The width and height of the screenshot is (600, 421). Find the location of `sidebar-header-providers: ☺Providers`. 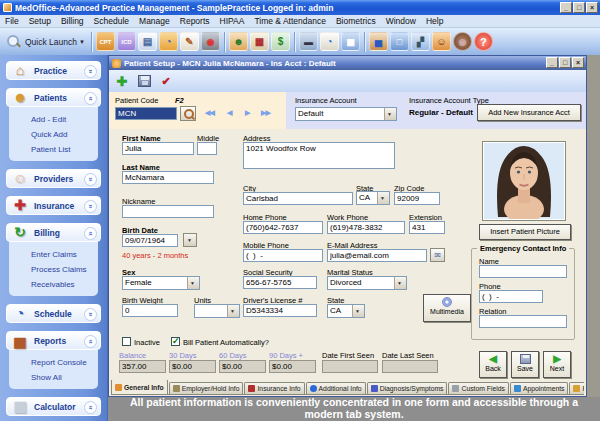

sidebar-header-providers: ☺Providers is located at coordinates (54, 178).